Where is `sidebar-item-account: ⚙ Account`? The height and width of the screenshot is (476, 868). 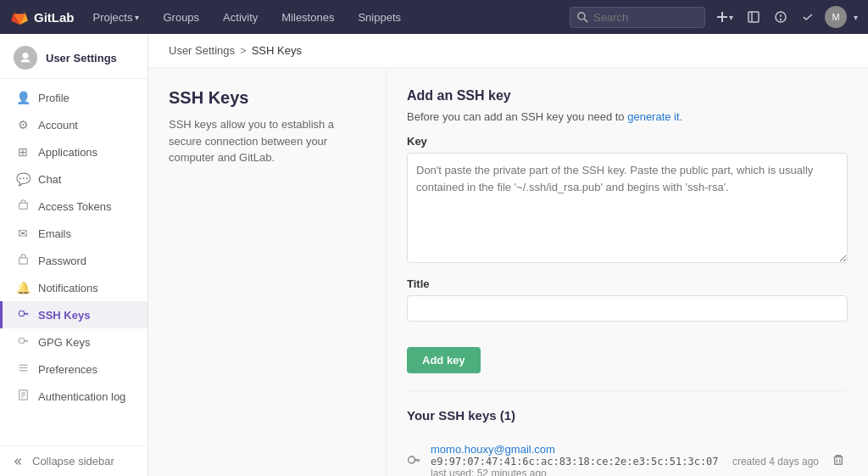 sidebar-item-account: ⚙ Account is located at coordinates (74, 125).